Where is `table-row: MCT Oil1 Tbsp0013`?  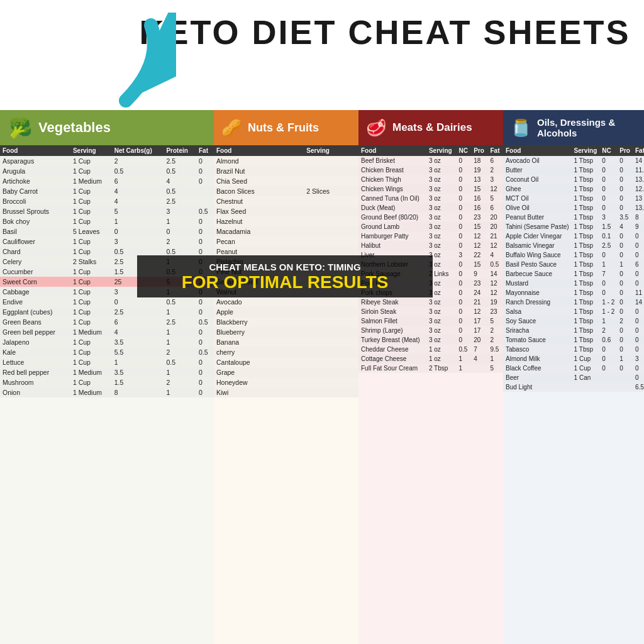
table-row: MCT Oil1 Tbsp0013 is located at coordinates (574, 199).